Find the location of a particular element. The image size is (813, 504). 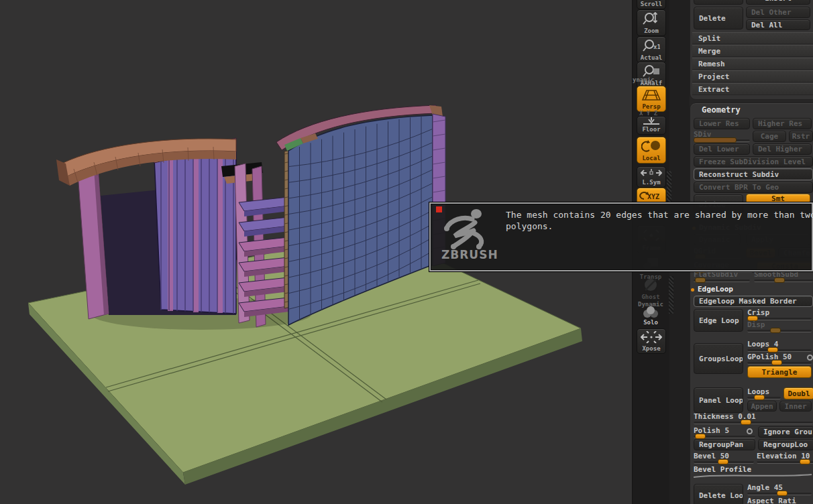

bevel-profile-curve is located at coordinates (753, 475).